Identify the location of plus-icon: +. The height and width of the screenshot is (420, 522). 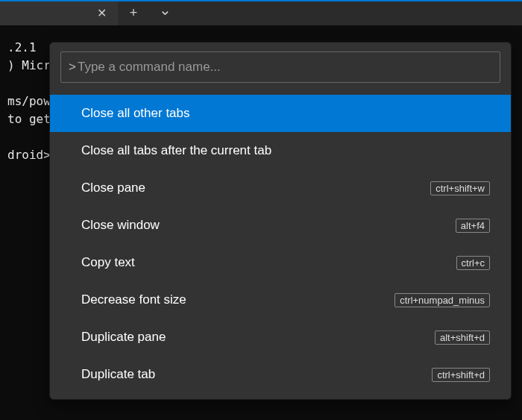
(134, 13).